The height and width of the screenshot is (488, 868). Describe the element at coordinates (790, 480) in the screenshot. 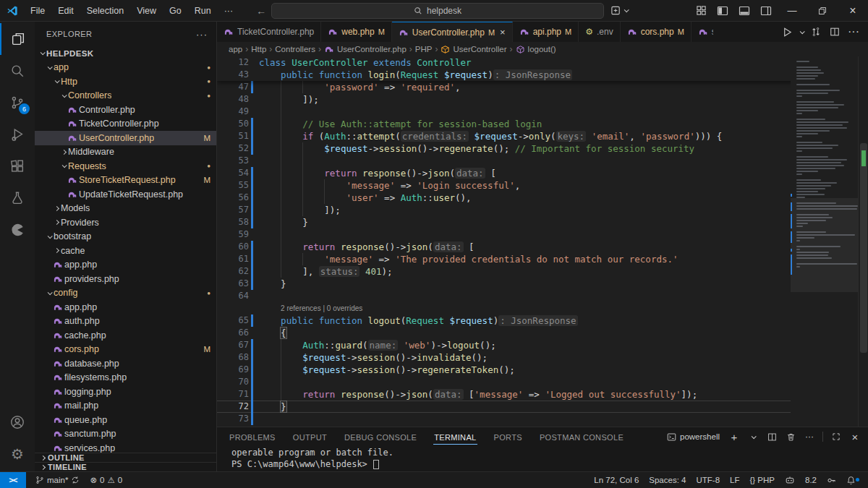

I see `status-copilot` at that location.